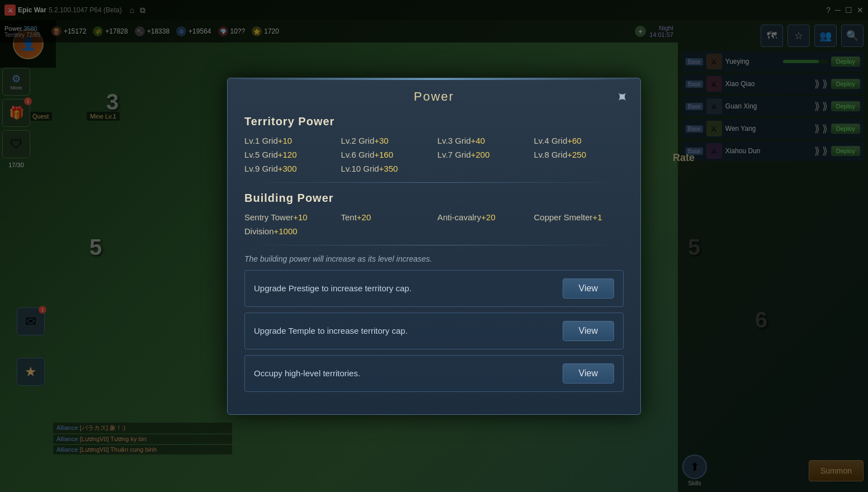 The width and height of the screenshot is (868, 492). Describe the element at coordinates (434, 97) in the screenshot. I see `modal-title: Power` at that location.